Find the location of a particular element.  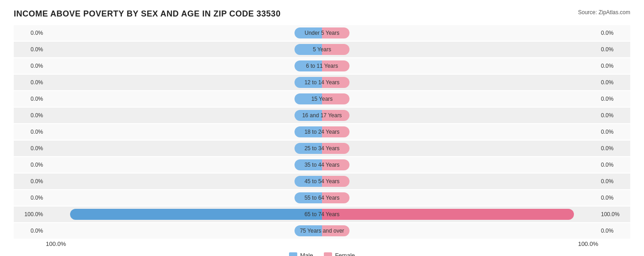

bars-center: 15 Years is located at coordinates (322, 99).